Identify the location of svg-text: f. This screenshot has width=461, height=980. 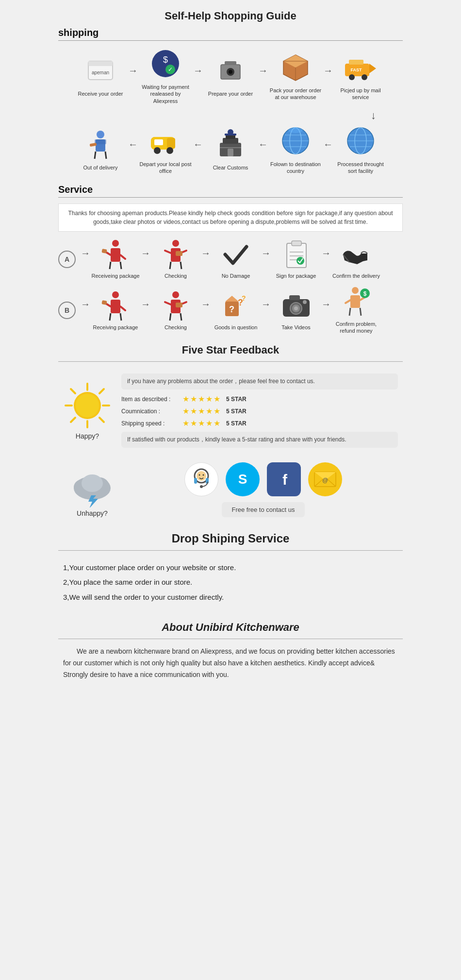
(285, 480).